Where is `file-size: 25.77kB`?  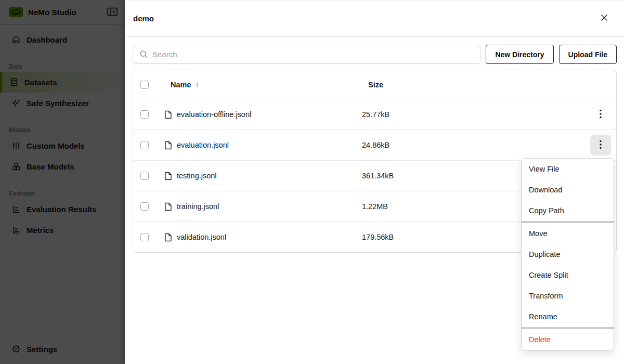 file-size: 25.77kB is located at coordinates (473, 114).